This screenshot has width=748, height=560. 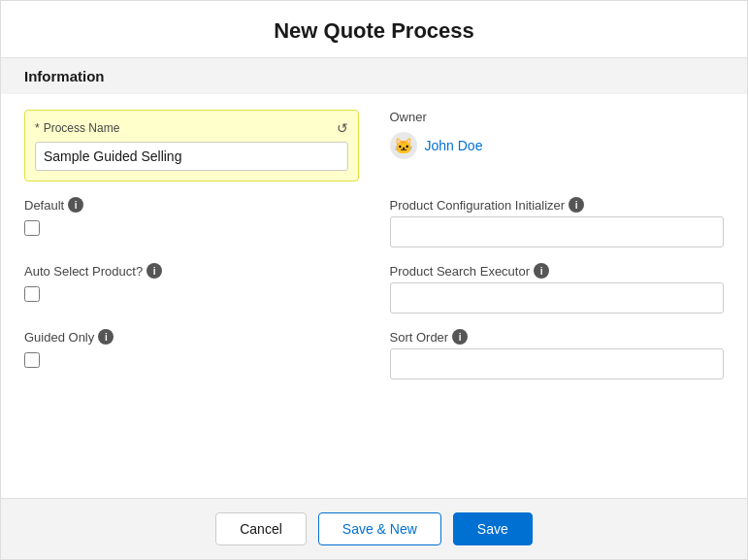 What do you see at coordinates (380, 529) in the screenshot?
I see `save-new-button: Save & New` at bounding box center [380, 529].